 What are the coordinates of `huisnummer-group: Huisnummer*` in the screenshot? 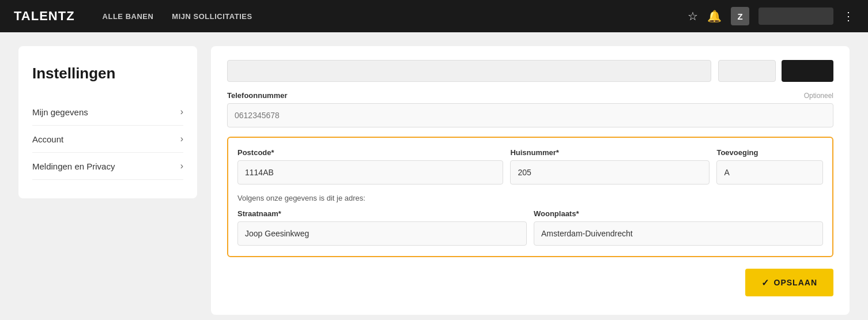 It's located at (610, 166).